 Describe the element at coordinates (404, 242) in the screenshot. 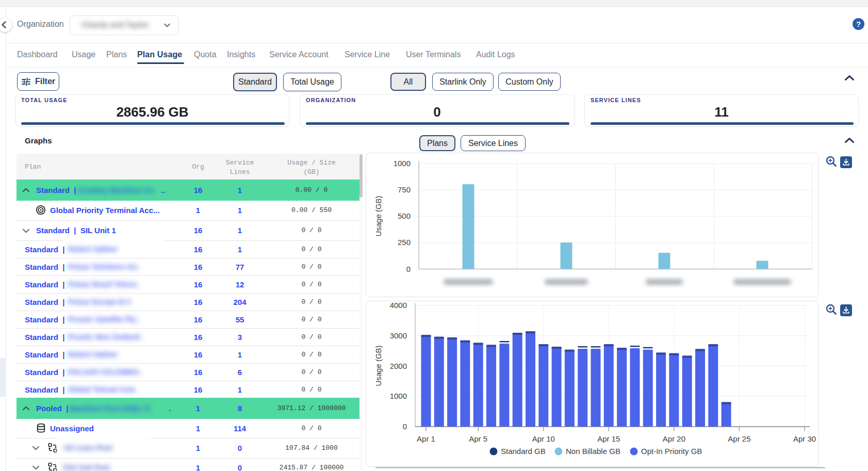

I see `svg-text: 250` at that location.